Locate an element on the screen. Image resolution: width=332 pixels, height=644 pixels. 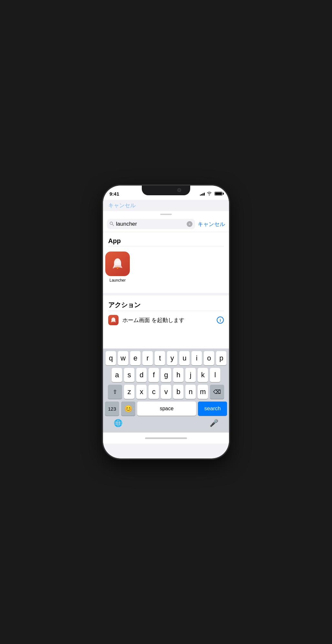
key-z: z is located at coordinates (129, 392).